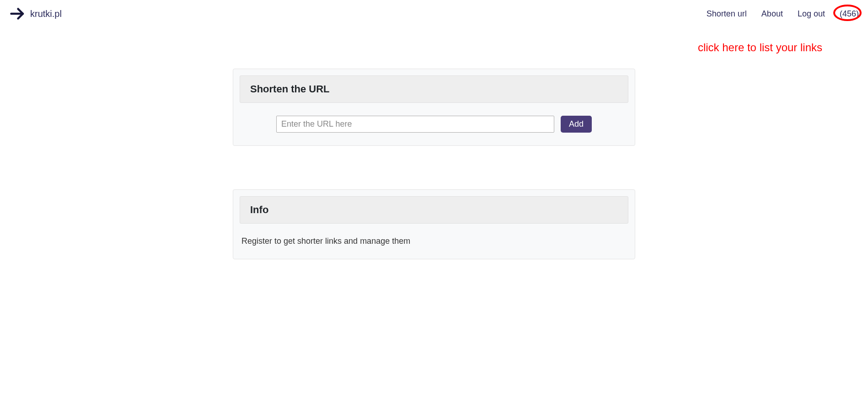 Image resolution: width=868 pixels, height=418 pixels. Describe the element at coordinates (727, 14) in the screenshot. I see `nav-shorten-url: Shorten url` at that location.